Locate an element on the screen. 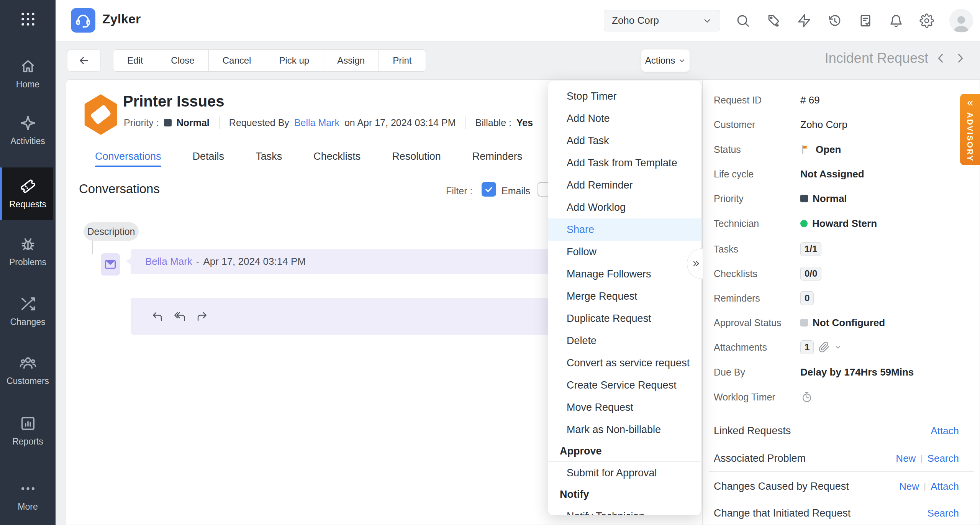 This screenshot has height=525, width=980. related-row-change-that-initiated-request: Change that Initiated RequestSearch is located at coordinates (844, 513).